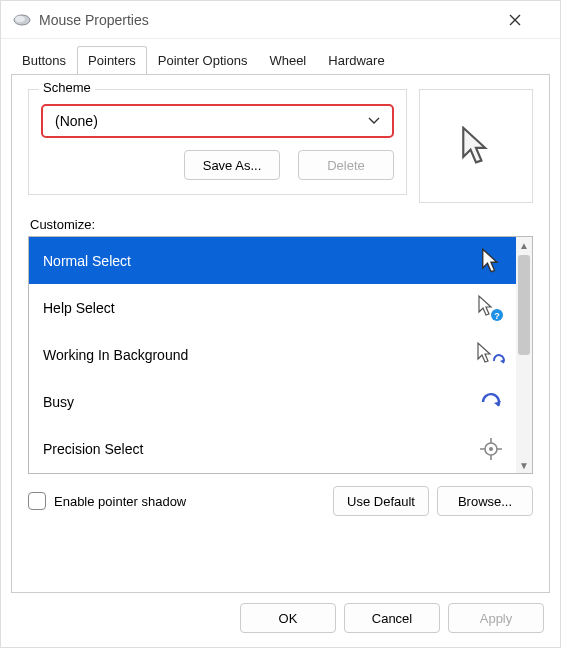 The width and height of the screenshot is (561, 648). I want to click on use-default-button: Use Default, so click(381, 501).